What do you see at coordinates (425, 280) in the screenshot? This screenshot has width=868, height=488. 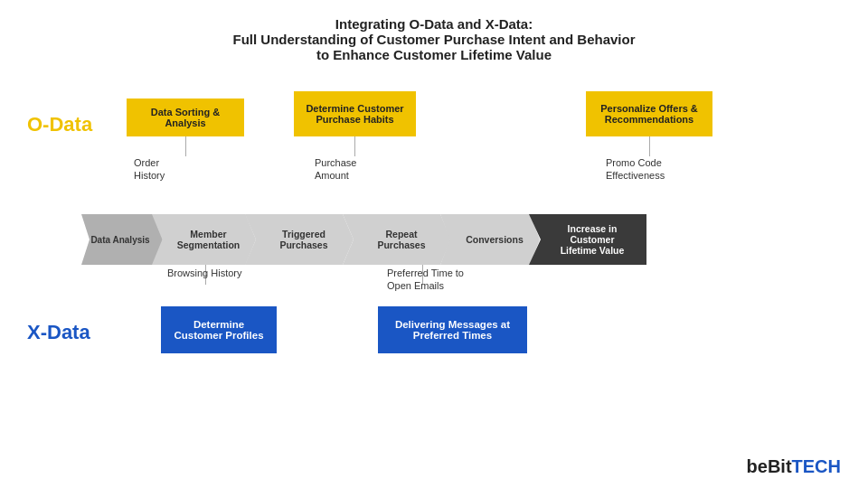 I see `info-preferred-time: Preferred Time to Open Emails` at bounding box center [425, 280].